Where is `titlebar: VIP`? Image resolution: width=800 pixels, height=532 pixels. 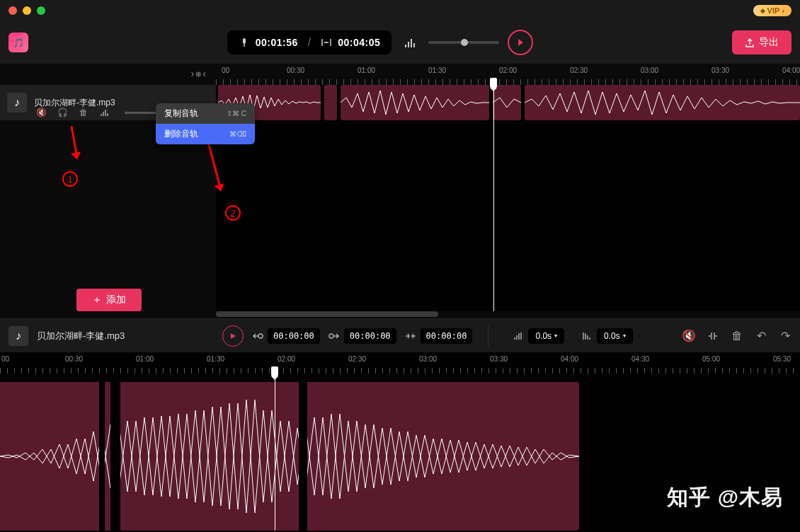 titlebar: VIP is located at coordinates (400, 11).